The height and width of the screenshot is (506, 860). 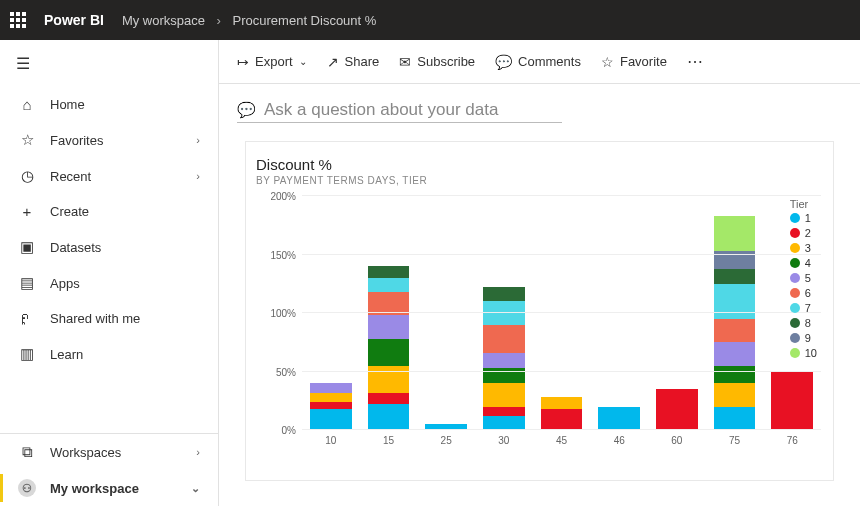 What do you see at coordinates (808, 293) in the screenshot?
I see `legend-label: 6` at bounding box center [808, 293].